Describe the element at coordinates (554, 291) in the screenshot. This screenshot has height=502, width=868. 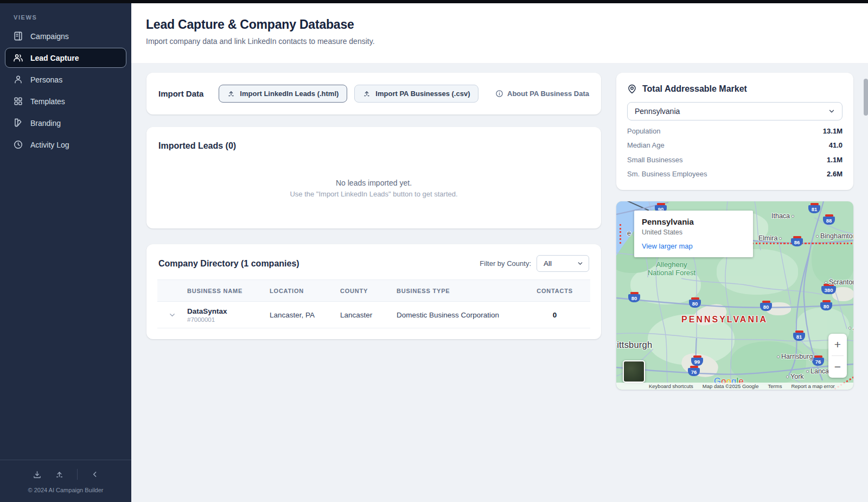
I see `col-contacts: CONTACTS` at that location.